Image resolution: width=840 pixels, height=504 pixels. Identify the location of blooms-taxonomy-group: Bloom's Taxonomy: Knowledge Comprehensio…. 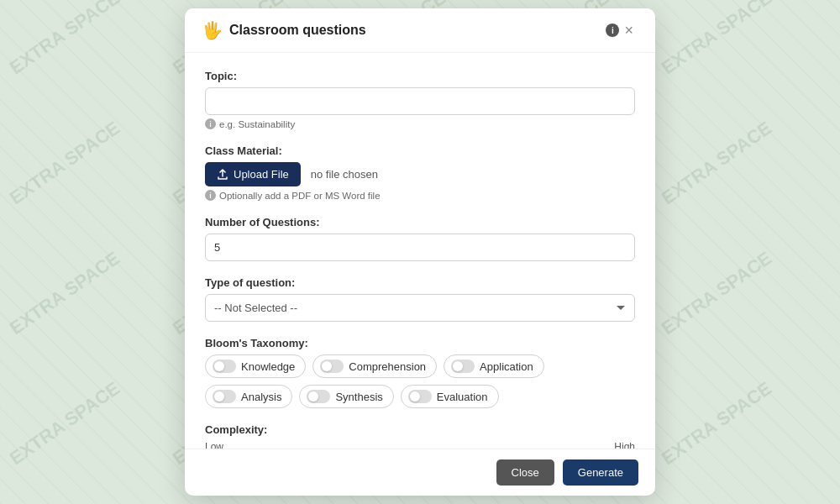
(420, 373).